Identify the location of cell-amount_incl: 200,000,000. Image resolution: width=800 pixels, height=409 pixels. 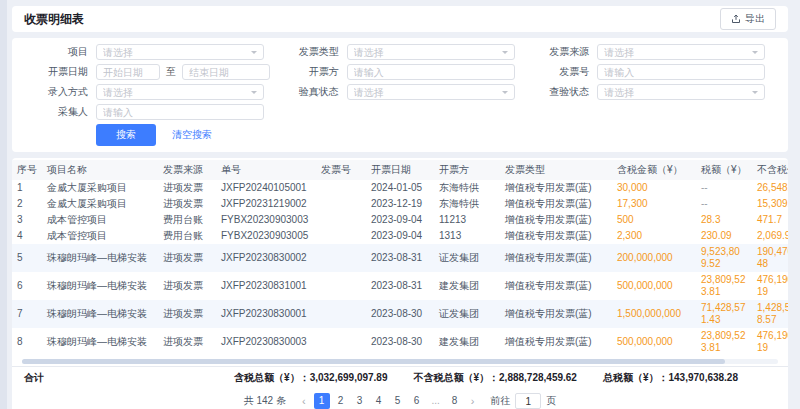
(654, 258).